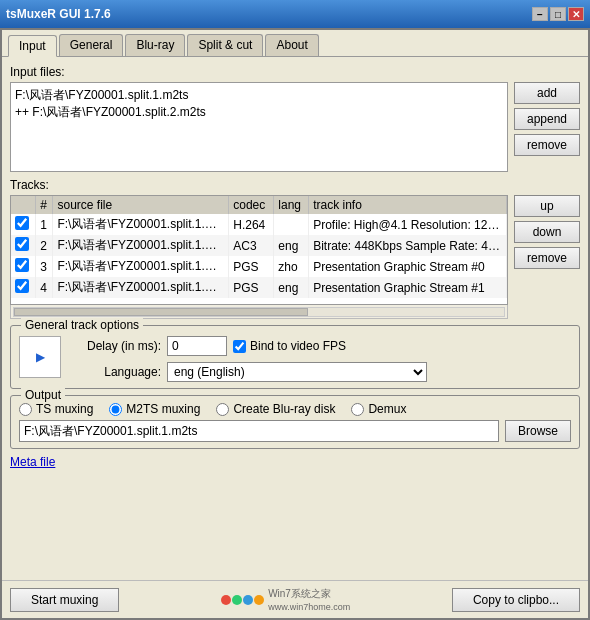 This screenshot has width=590, height=620. What do you see at coordinates (297, 372) in the screenshot?
I see `language-select: eng (English)` at bounding box center [297, 372].